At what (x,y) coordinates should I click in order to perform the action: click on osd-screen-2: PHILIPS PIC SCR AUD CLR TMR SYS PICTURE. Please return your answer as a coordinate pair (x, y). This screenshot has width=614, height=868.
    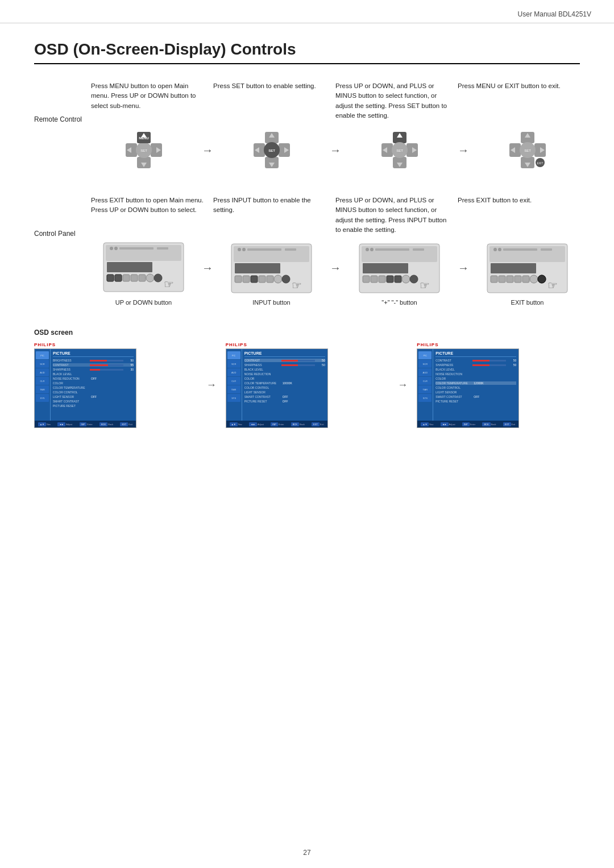
    Looking at the image, I should click on (307, 385).